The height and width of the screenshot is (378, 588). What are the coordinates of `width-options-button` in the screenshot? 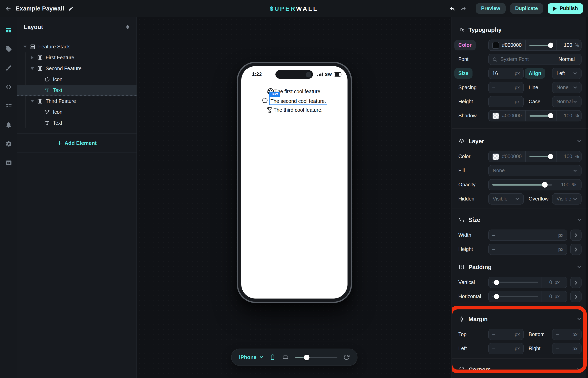 It's located at (576, 235).